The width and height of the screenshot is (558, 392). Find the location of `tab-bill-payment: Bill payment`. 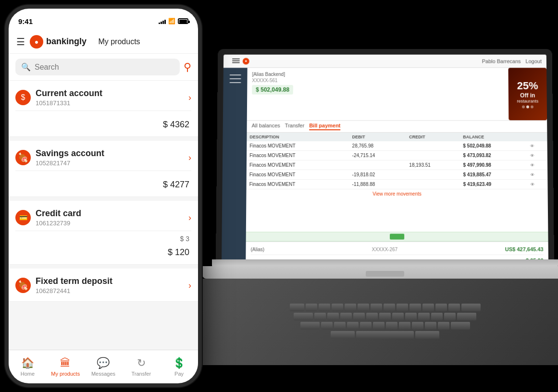

tab-bill-payment: Bill payment is located at coordinates (325, 126).